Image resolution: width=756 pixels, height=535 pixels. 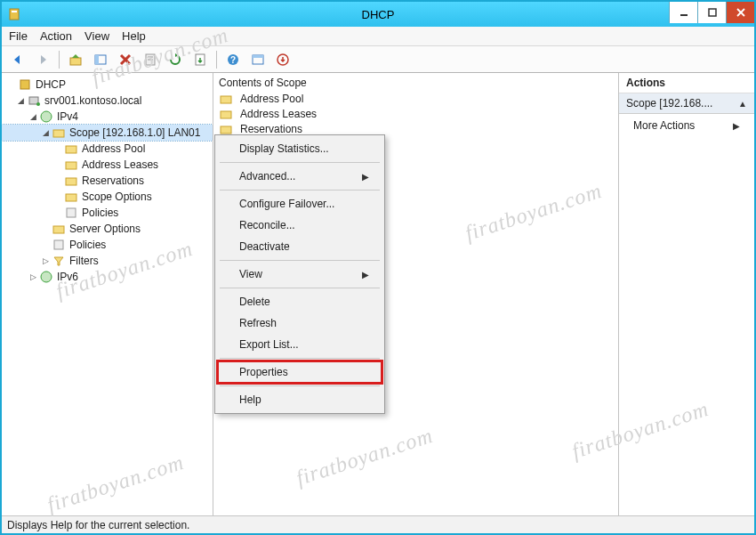 What do you see at coordinates (71, 213) in the screenshot?
I see `policies-icon` at bounding box center [71, 213].